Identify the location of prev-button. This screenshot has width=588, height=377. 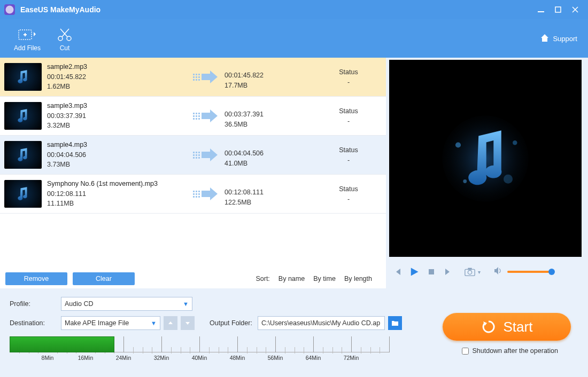
(397, 272).